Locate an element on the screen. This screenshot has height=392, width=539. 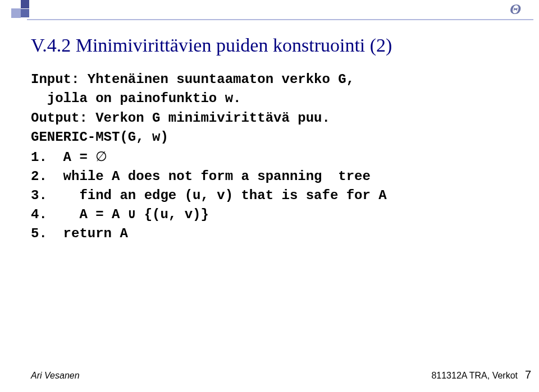
code-line: GENERIC-MST(G, w) is located at coordinates (100, 137).